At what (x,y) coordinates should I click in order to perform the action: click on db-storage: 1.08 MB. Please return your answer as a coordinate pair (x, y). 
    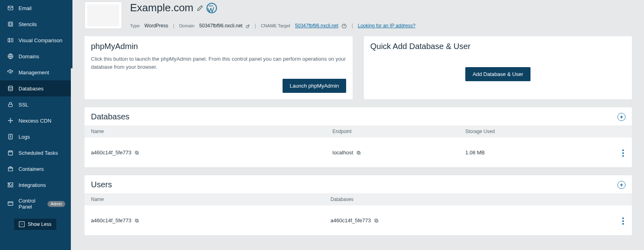
    Looking at the image, I should click on (537, 153).